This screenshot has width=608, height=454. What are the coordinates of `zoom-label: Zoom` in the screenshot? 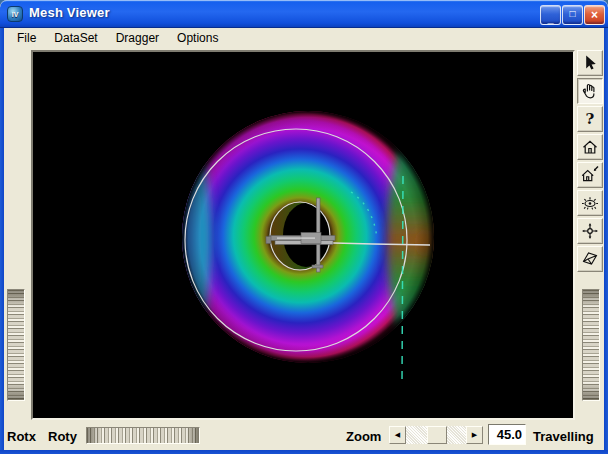 It's located at (364, 436).